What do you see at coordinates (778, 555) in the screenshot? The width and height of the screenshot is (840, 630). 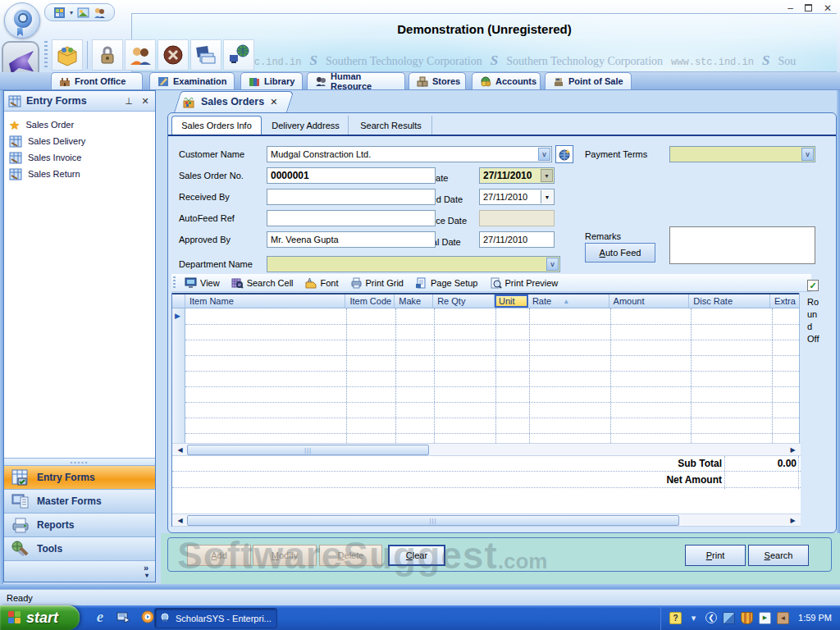 I see `search-button: Search` at bounding box center [778, 555].